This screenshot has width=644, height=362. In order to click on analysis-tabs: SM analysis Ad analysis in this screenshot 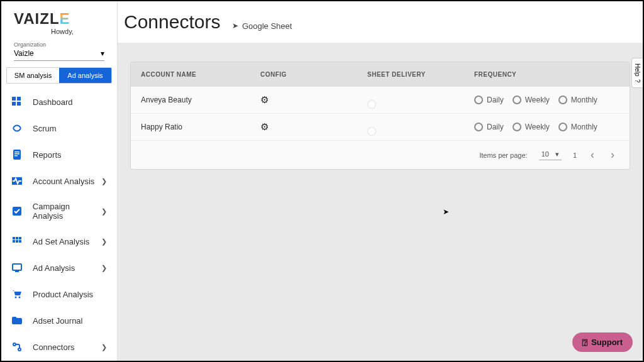, I will do `click(59, 75)`.